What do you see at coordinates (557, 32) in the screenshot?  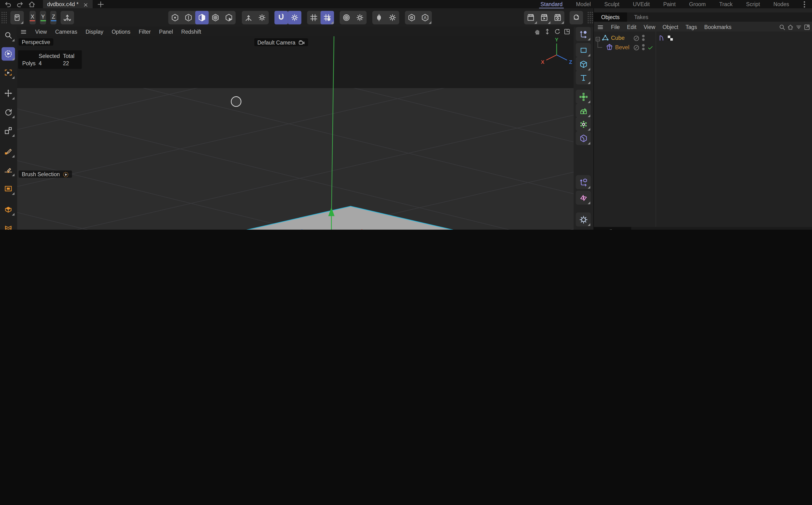 I see `orbit-view-icon` at bounding box center [557, 32].